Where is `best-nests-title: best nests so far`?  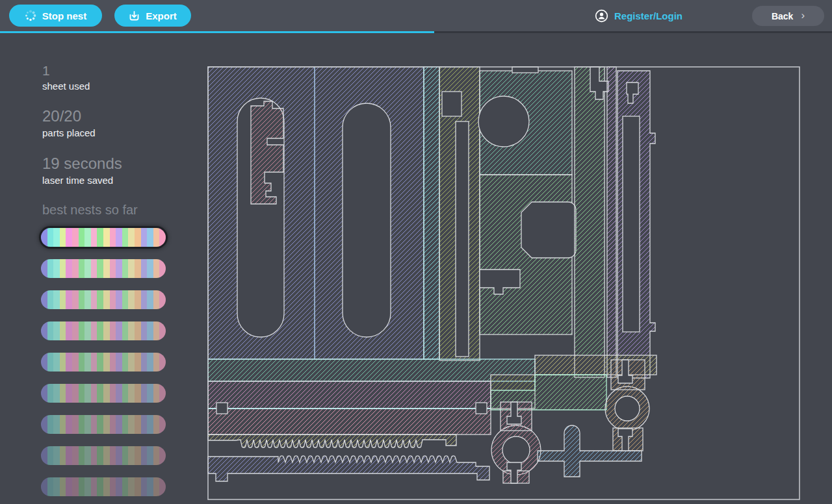 best-nests-title: best nests so far is located at coordinates (90, 210).